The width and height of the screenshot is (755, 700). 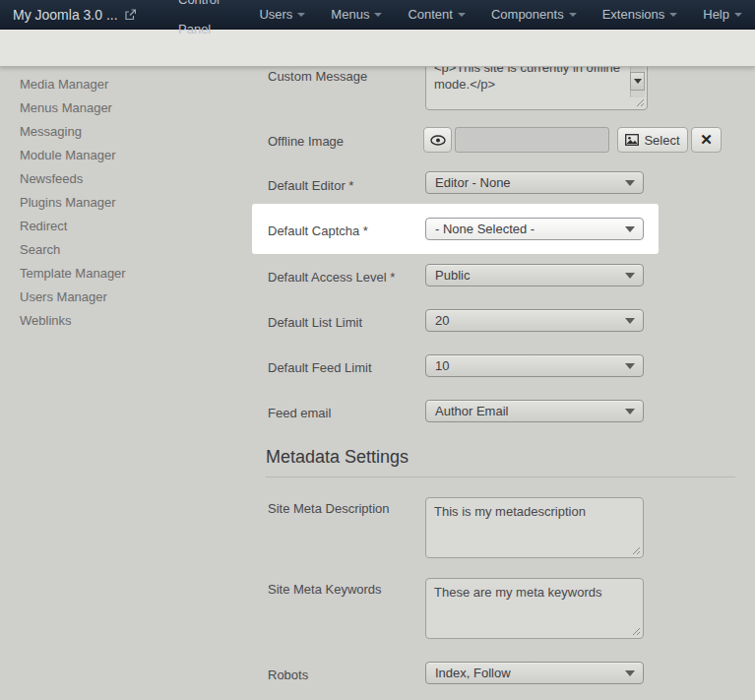 What do you see at coordinates (345, 675) in the screenshot?
I see `robots-label: Robots` at bounding box center [345, 675].